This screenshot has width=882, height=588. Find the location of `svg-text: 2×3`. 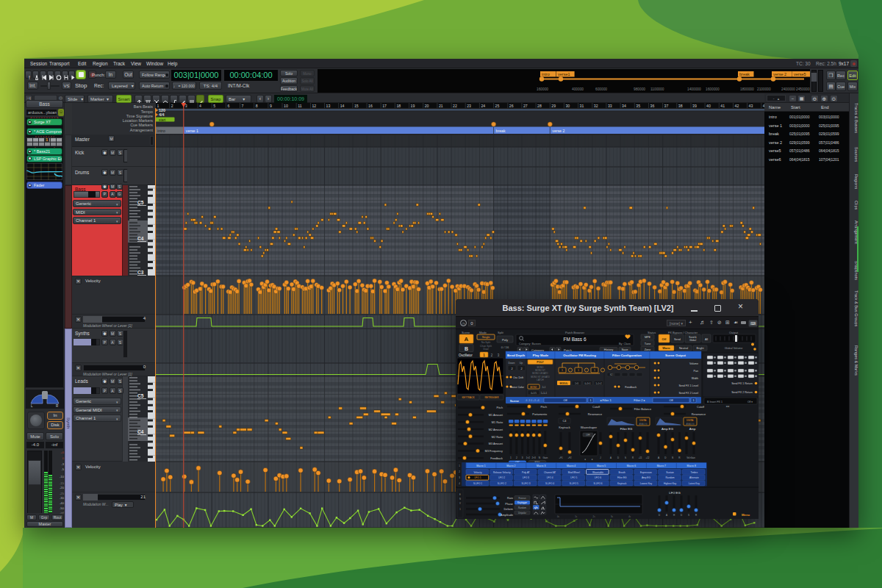

svg-text: 2×3 is located at coordinates (534, 458).